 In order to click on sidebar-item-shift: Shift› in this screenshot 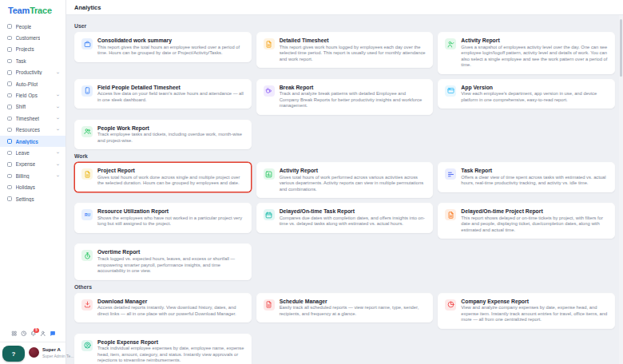, I will do `click(33, 107)`.